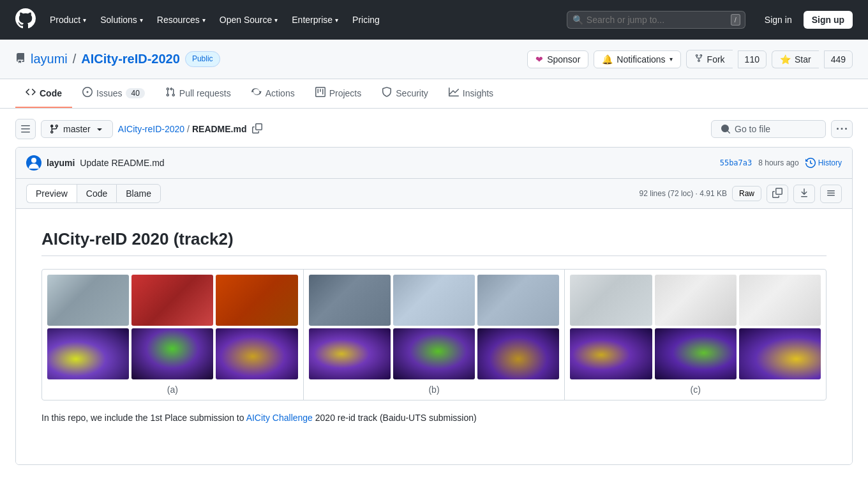 The height and width of the screenshot is (488, 868). What do you see at coordinates (51, 194) in the screenshot?
I see `preview-tab: Preview` at bounding box center [51, 194].